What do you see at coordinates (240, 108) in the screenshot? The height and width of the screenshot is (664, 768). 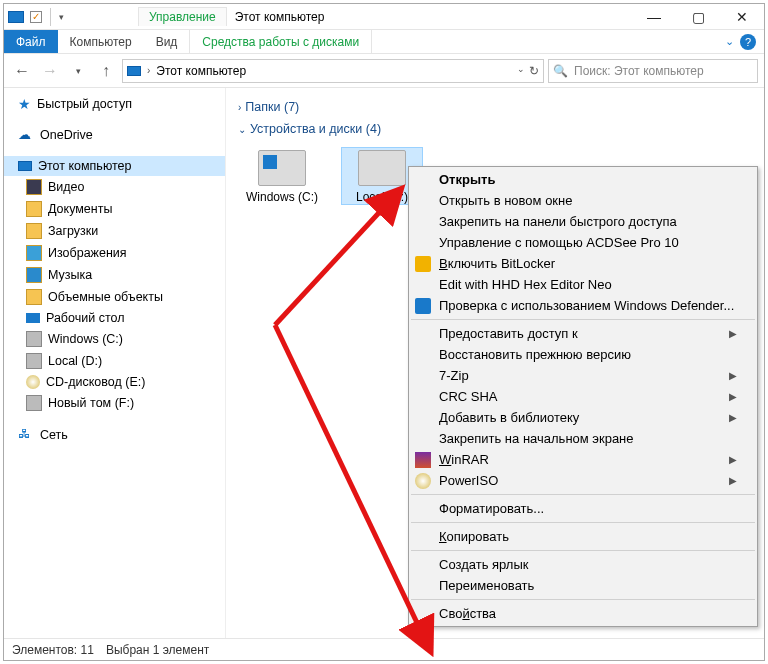 I see `chevron-right-icon: ›` at bounding box center [240, 108].